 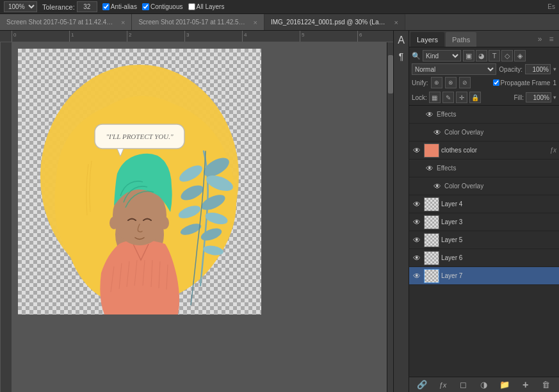 I want to click on layer-name-clothes: clothes color, so click(x=494, y=150).